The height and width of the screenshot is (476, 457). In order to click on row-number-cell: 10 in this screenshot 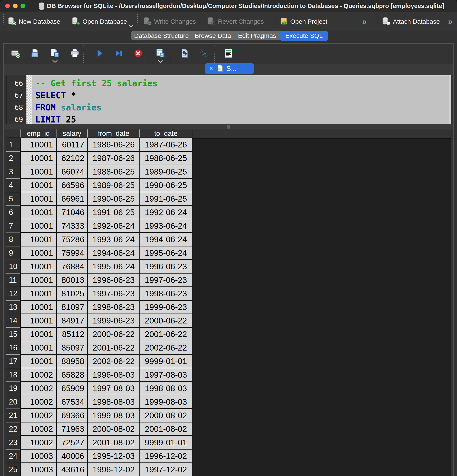, I will do `click(13, 267)`.